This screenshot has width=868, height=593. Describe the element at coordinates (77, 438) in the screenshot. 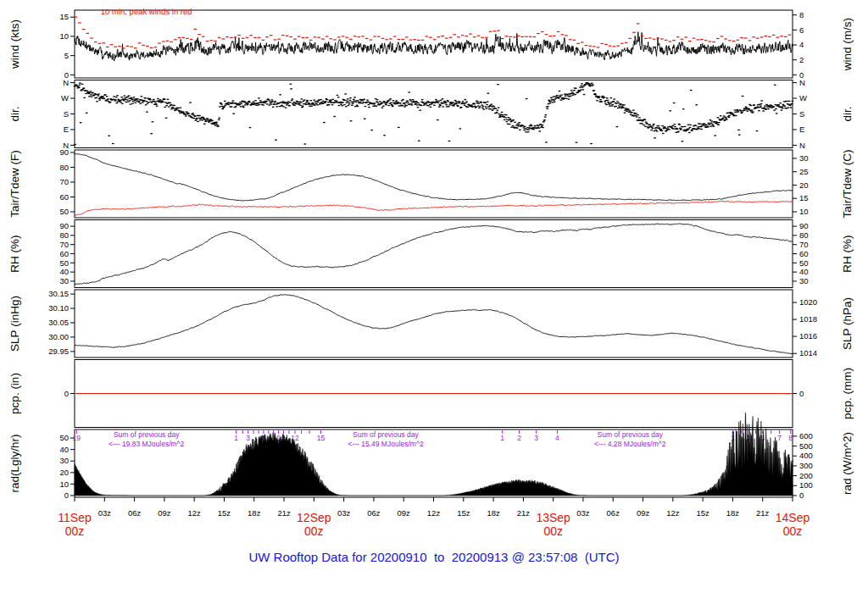

I see `radiation-sum-tick-label: 19` at that location.